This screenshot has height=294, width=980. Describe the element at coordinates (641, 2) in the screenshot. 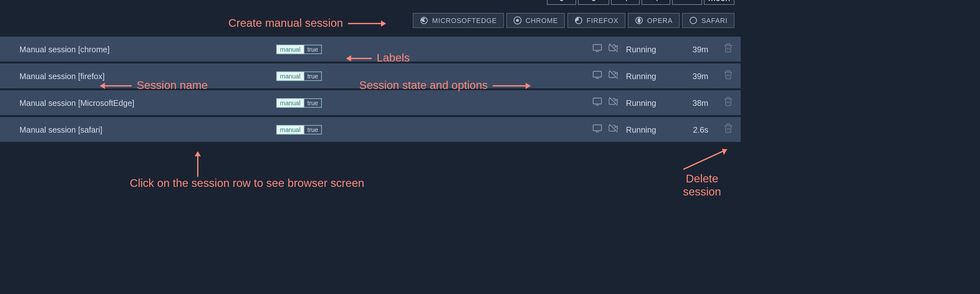

I see `status-indicators: QUEUED0PENDING0USED4LIMIT4LICENSE∞QUOTAm…` at that location.